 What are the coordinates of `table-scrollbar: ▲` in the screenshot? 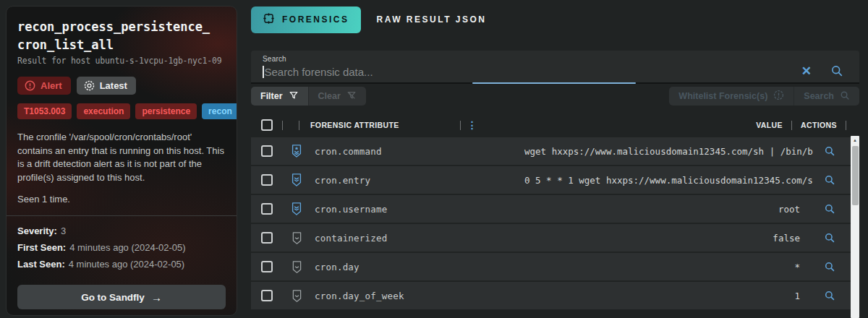 It's located at (855, 227).